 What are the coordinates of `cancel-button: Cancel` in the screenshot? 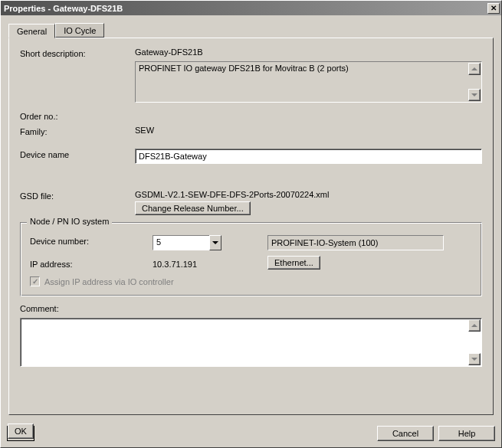 It's located at (405, 433).